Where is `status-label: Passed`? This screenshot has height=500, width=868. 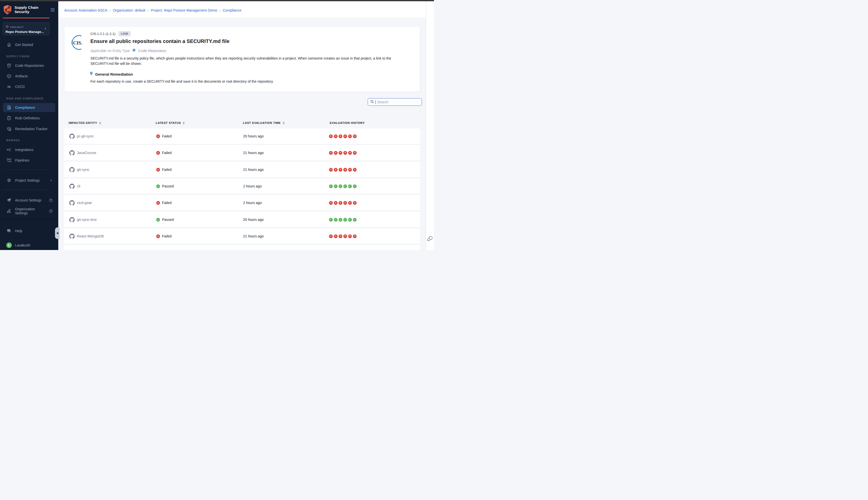
status-label: Passed is located at coordinates (168, 186).